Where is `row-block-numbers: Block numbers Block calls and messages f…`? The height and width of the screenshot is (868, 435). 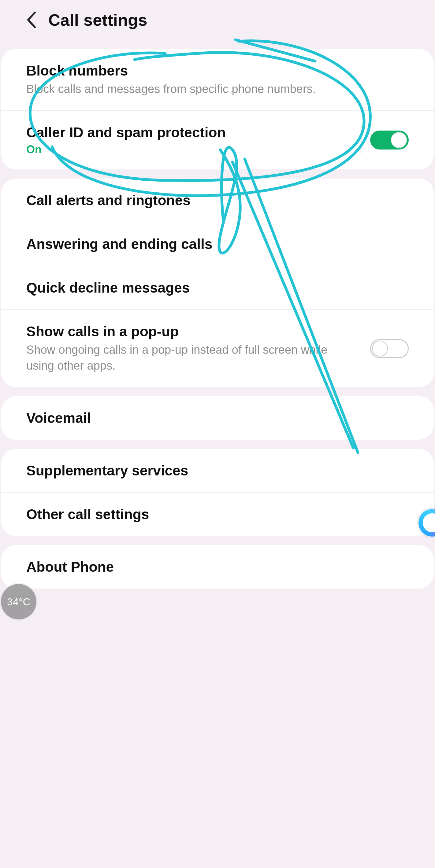 row-block-numbers: Block numbers Block calls and messages f… is located at coordinates (218, 80).